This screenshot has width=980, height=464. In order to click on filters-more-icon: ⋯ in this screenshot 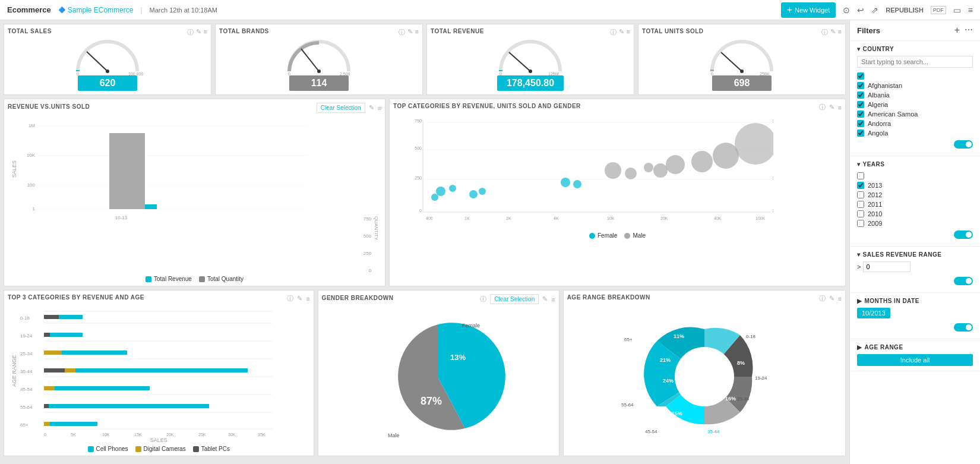, I will do `click(969, 30)`.